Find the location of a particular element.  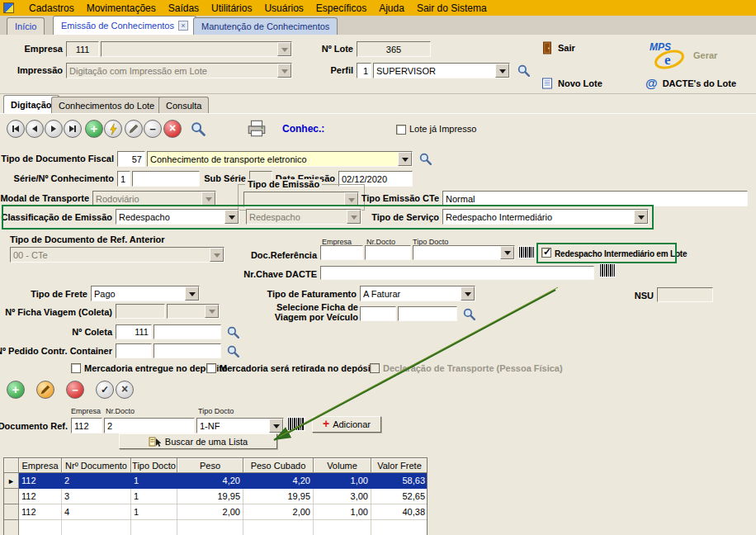

gerar-button: Gerar is located at coordinates (683, 55).